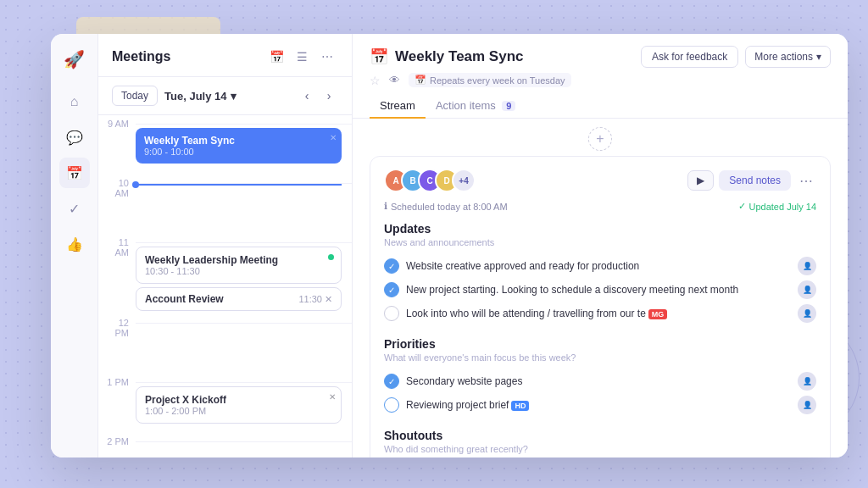 The height and width of the screenshot is (488, 868). I want to click on more-actions-chevron-icon: ▾, so click(819, 57).